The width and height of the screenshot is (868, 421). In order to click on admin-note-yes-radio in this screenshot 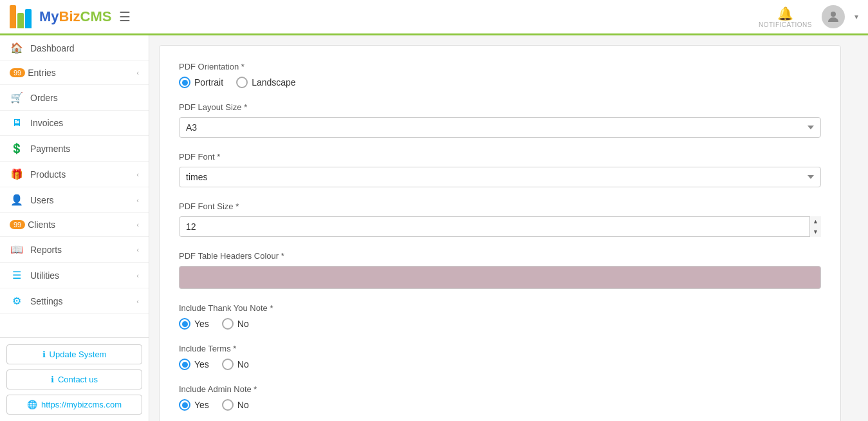, I will do `click(185, 405)`.